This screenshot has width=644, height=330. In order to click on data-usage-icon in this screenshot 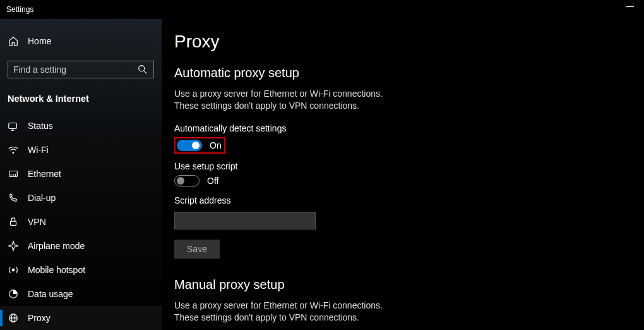, I will do `click(13, 294)`.